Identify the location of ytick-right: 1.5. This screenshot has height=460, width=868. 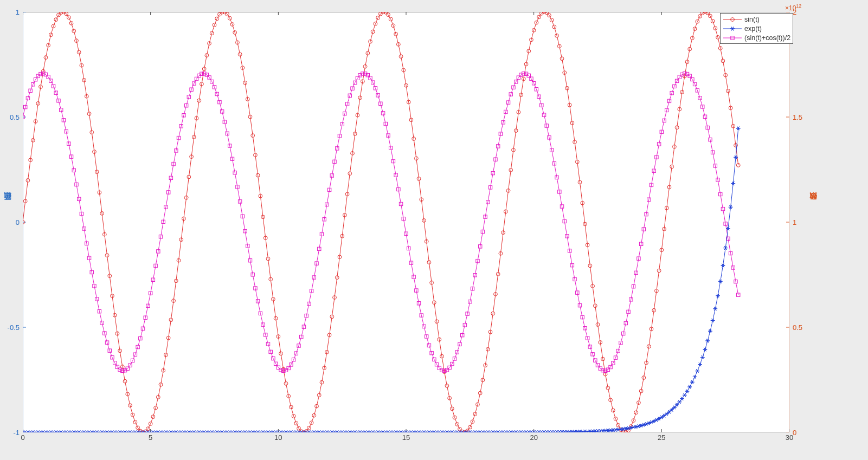
(798, 117).